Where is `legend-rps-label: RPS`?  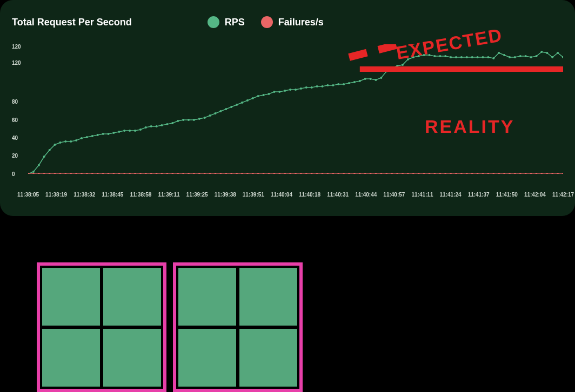
legend-rps-label: RPS is located at coordinates (235, 23).